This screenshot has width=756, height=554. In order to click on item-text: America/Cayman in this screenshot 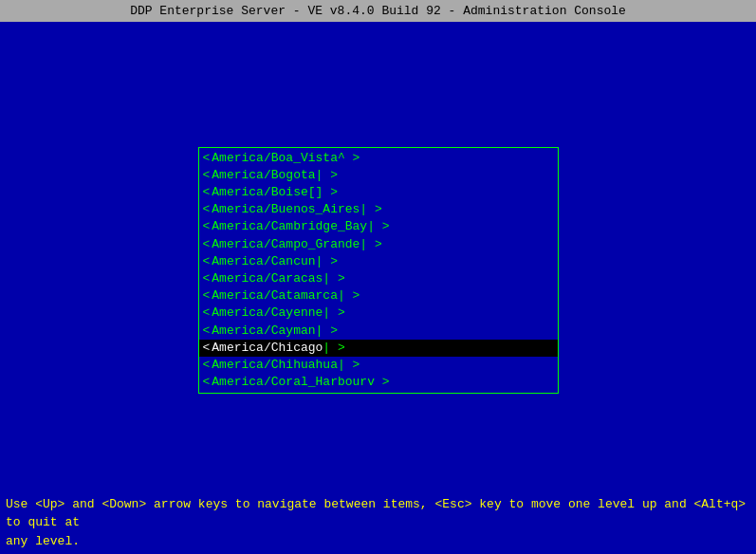, I will do `click(264, 331)`.